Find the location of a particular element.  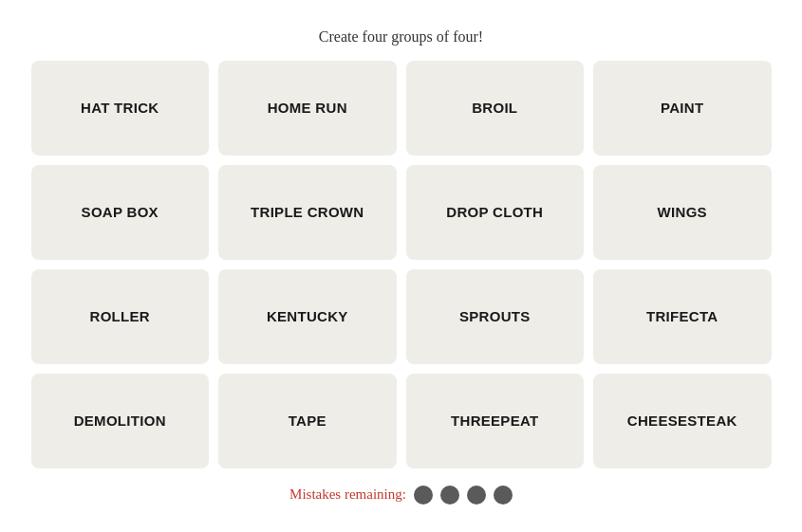

tile-13: TAPE is located at coordinates (308, 421).